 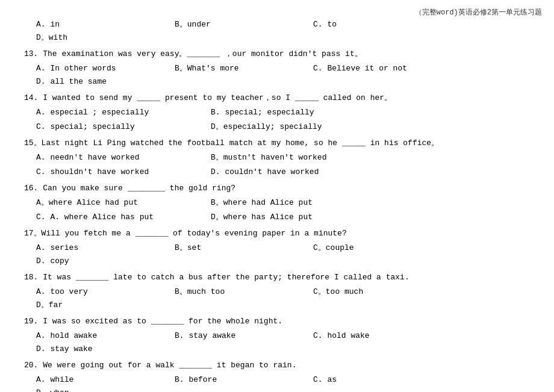 What do you see at coordinates (295, 127) in the screenshot?
I see `q14-option-d: D。especially; specially` at bounding box center [295, 127].